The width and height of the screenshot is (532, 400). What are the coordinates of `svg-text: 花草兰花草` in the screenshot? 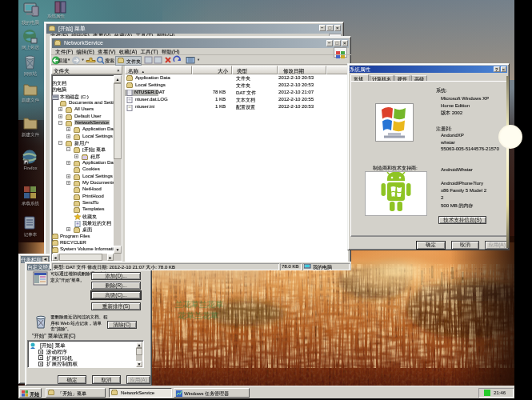 It's located at (198, 315).